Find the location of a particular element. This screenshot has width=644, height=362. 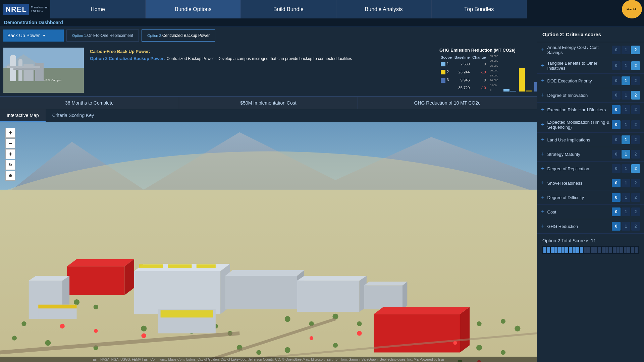

zoom-out-button: − is located at coordinates (10, 143).